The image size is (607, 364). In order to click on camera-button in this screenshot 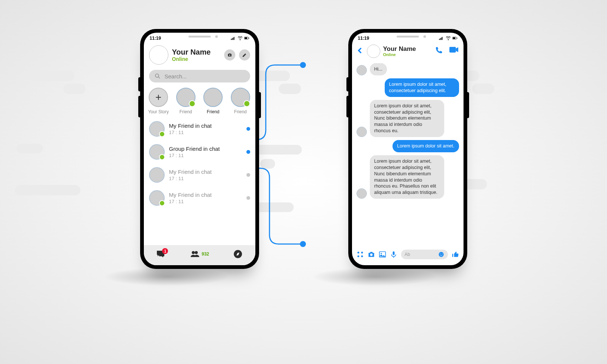, I will do `click(230, 55)`.